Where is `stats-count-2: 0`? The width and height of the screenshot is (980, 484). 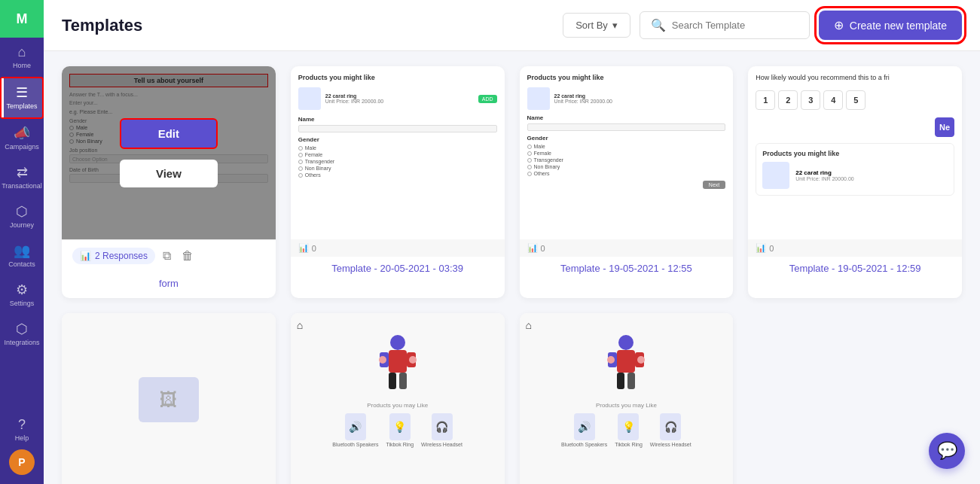
stats-count-2: 0 is located at coordinates (543, 248).